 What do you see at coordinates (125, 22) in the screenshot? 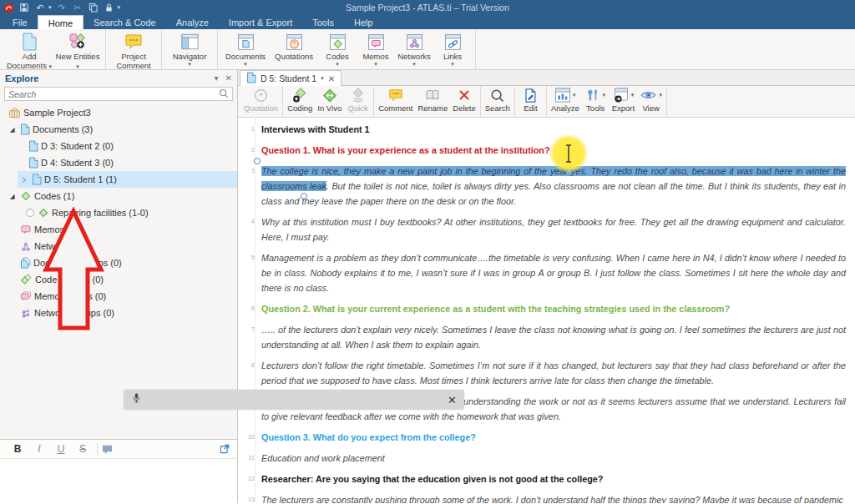
I see `menu-tab-search-code: Search & Code` at bounding box center [125, 22].